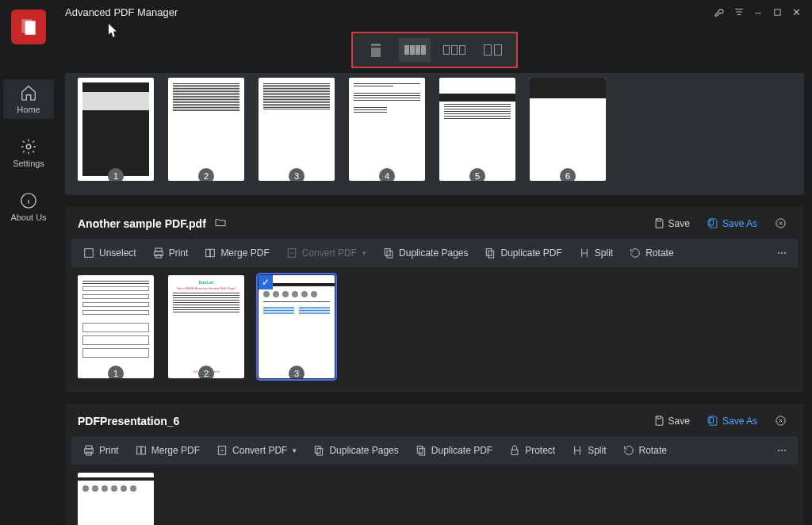 This screenshot has width=812, height=525. I want to click on gear-icon, so click(29, 147).